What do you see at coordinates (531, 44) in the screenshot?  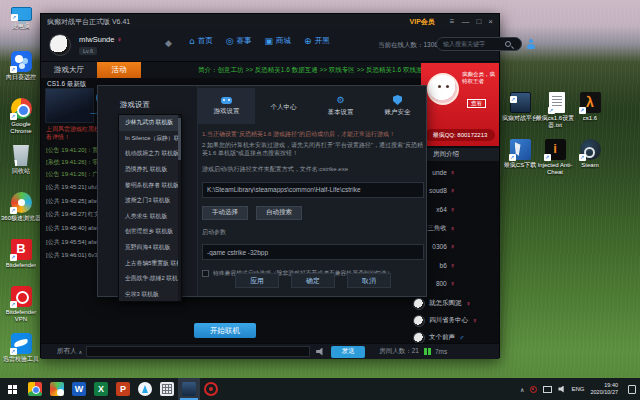 I see `profile-icon` at bounding box center [531, 44].